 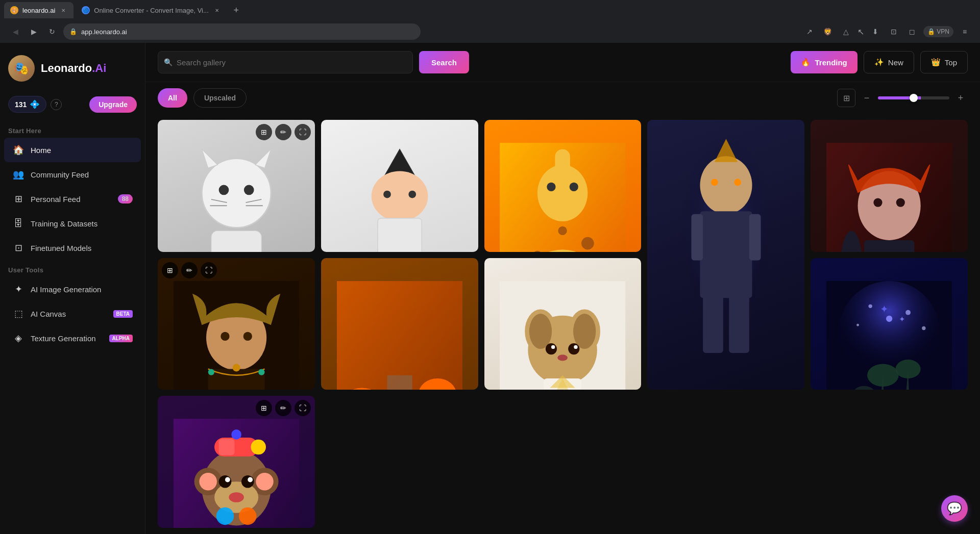 What do you see at coordinates (828, 32) in the screenshot?
I see `brave-icon: 🦁` at bounding box center [828, 32].